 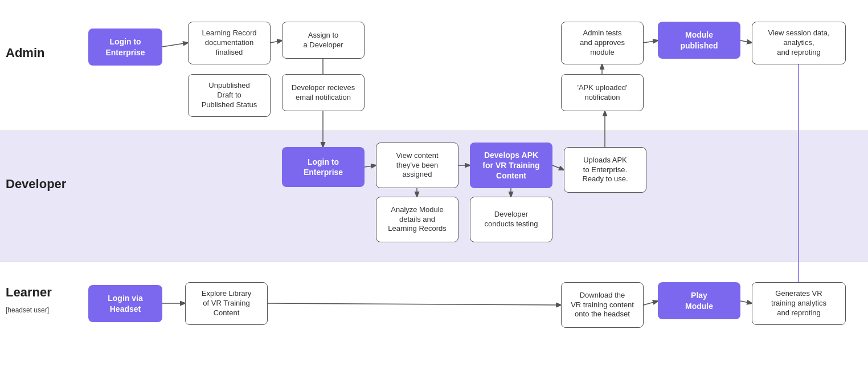 What do you see at coordinates (125, 303) in the screenshot?
I see `node-learner_login: Login via Headset` at bounding box center [125, 303].